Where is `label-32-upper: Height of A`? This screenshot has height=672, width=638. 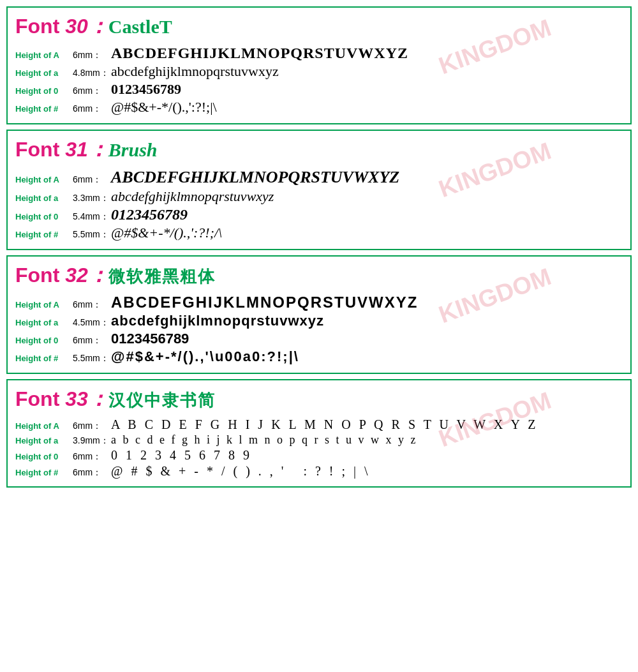
label-32-upper: Height of A is located at coordinates (44, 305).